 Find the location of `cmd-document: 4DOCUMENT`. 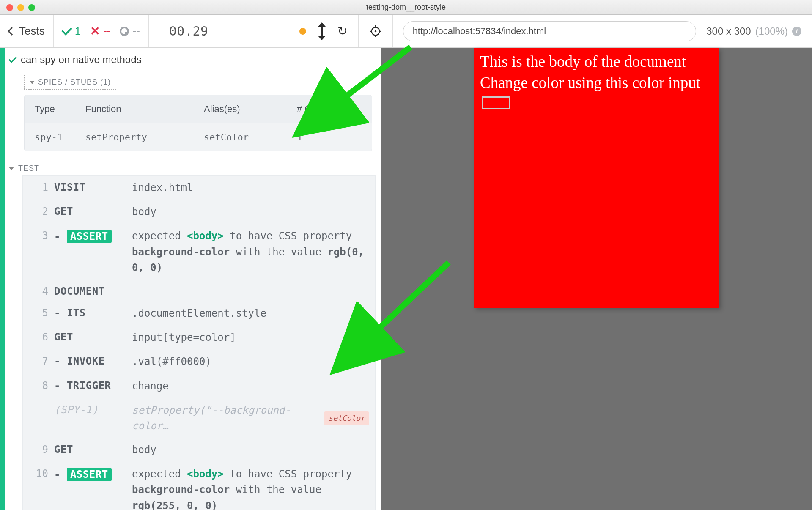

cmd-document: 4DOCUMENT is located at coordinates (199, 291).